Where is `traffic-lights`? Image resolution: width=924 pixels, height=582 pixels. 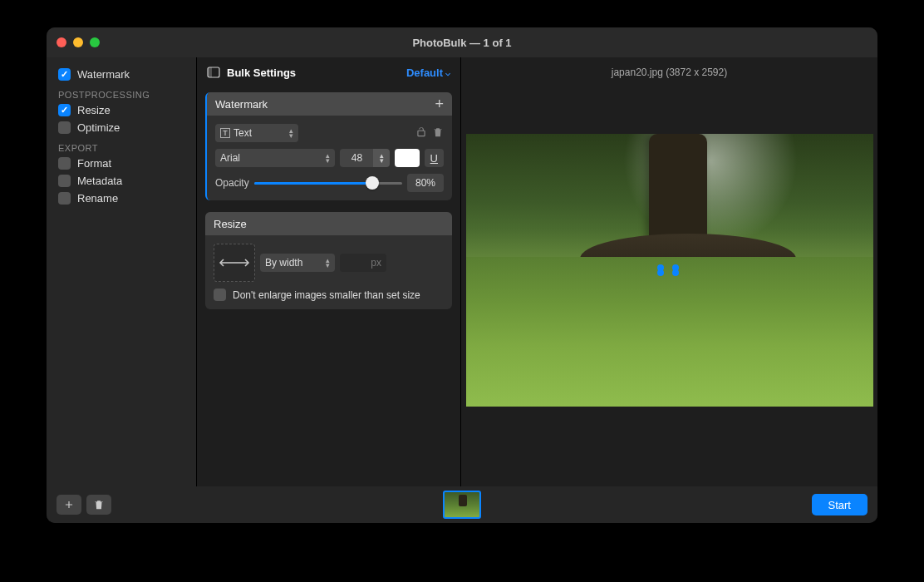 traffic-lights is located at coordinates (78, 42).